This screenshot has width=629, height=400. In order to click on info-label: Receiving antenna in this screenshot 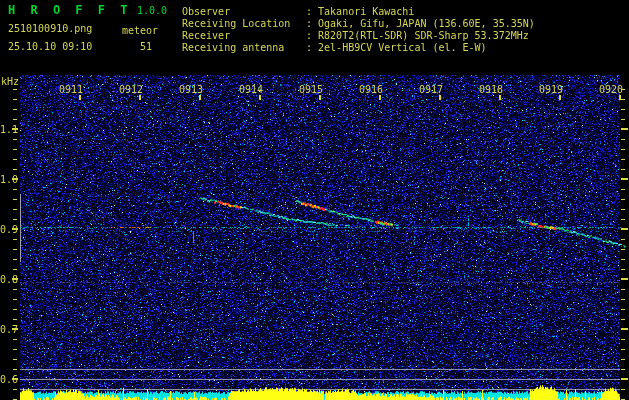, I will do `click(244, 48)`.